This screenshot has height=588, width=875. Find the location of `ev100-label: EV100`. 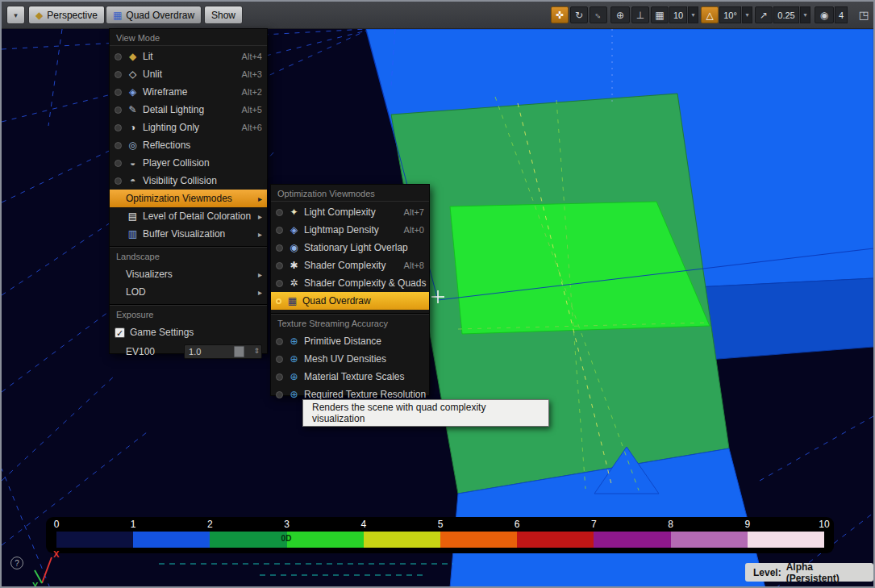

ev100-label: EV100 is located at coordinates (140, 352).